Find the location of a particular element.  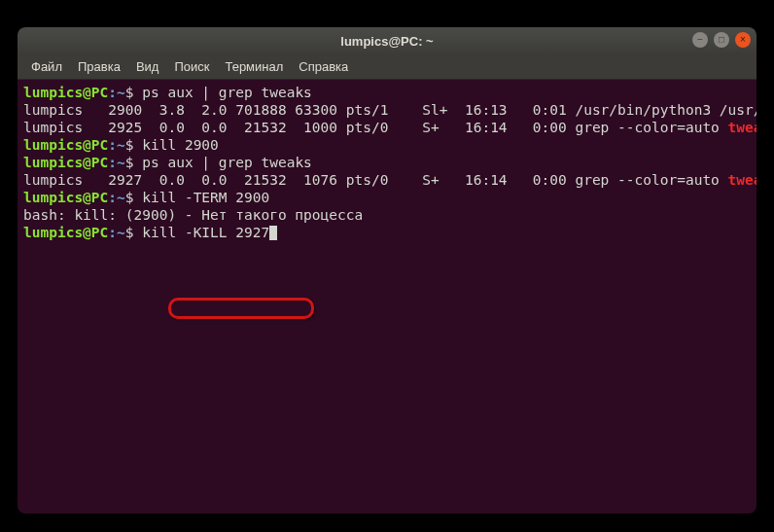

menu-terminal: Терминал is located at coordinates (254, 66).